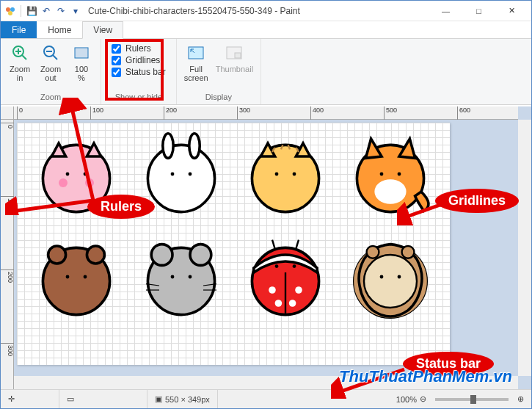  What do you see at coordinates (219, 98) in the screenshot?
I see `display-group-label: Display` at bounding box center [219, 98].